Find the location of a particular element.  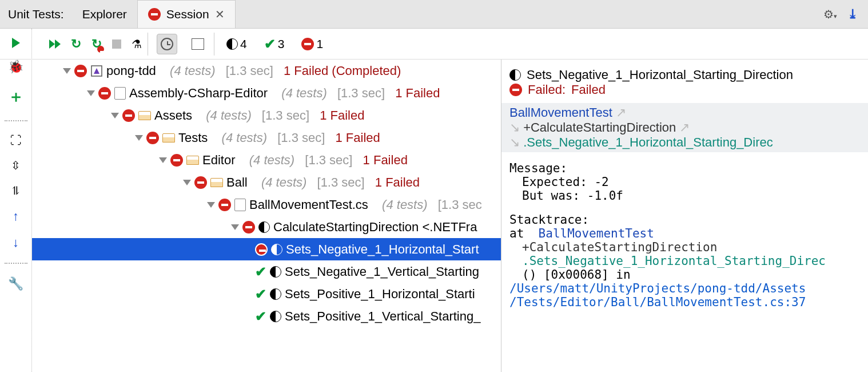

calendar-toggle is located at coordinates (198, 44).